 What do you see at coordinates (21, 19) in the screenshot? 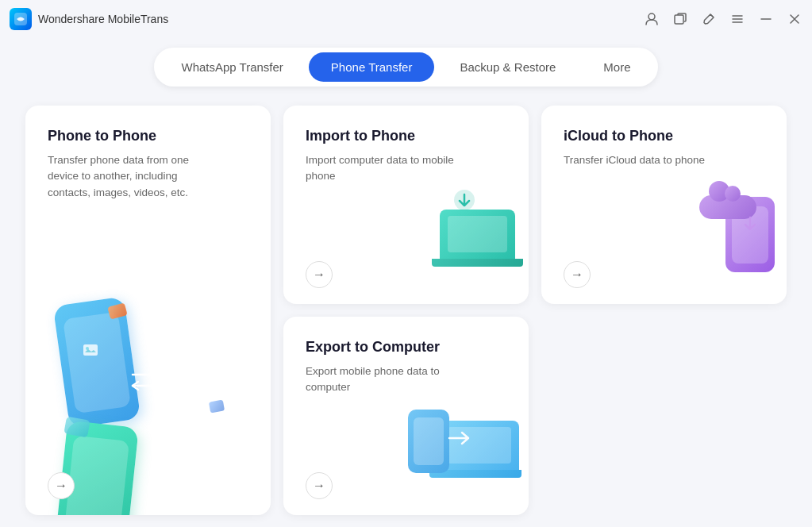
I see `app-icon` at bounding box center [21, 19].